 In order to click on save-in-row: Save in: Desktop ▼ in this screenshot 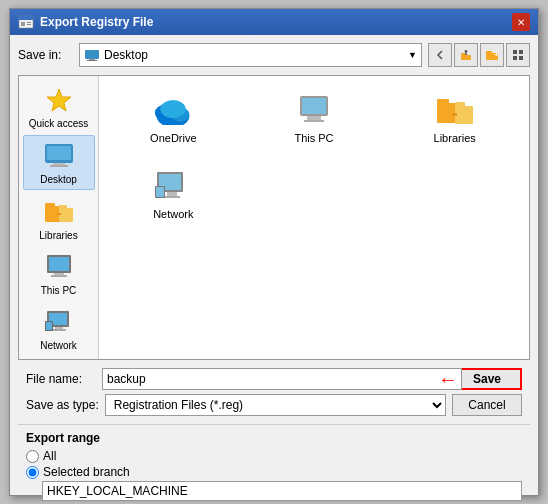, I will do `click(274, 55)`.